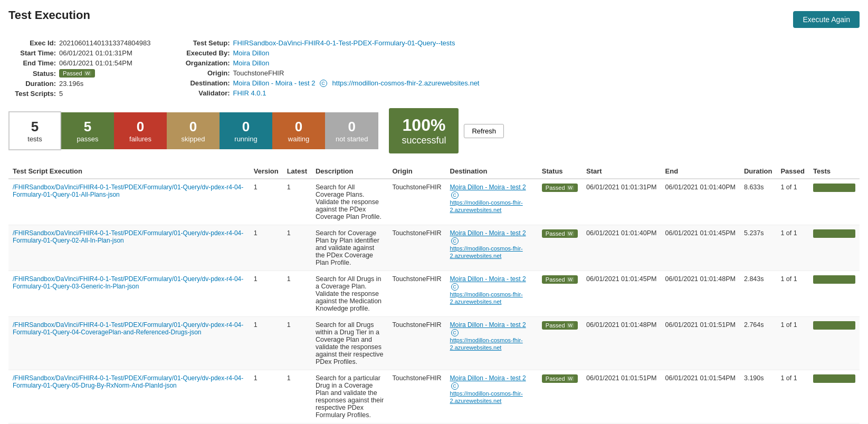 This screenshot has height=424, width=868. I want to click on organization-link: Moira Dillon, so click(251, 63).